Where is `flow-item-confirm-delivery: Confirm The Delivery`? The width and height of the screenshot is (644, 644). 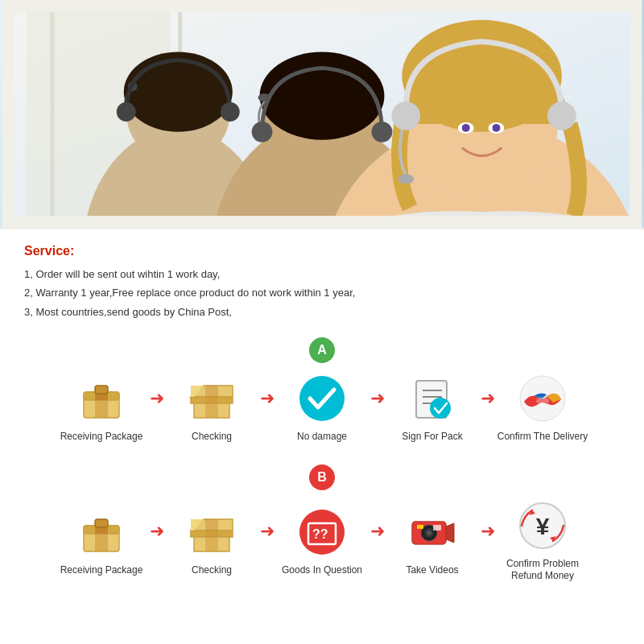 flow-item-confirm-delivery: Confirm The Delivery is located at coordinates (543, 407).